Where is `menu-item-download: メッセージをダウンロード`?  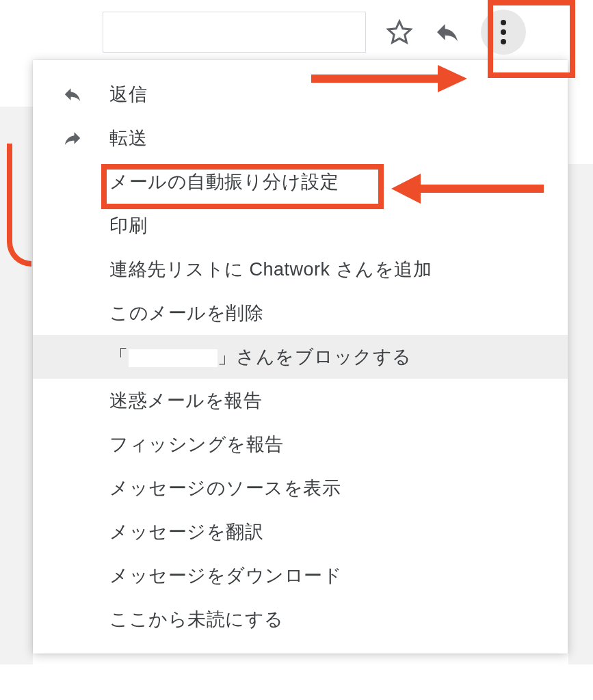 menu-item-download: メッセージをダウンロード is located at coordinates (300, 576).